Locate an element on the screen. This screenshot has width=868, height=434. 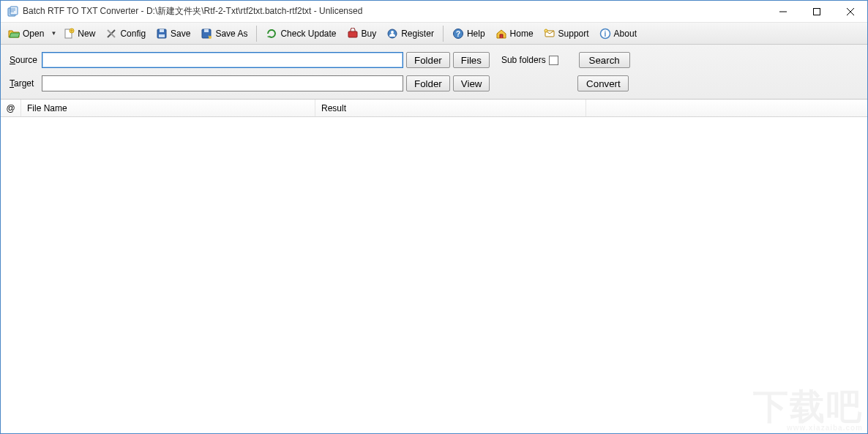
register-icon is located at coordinates (392, 34).